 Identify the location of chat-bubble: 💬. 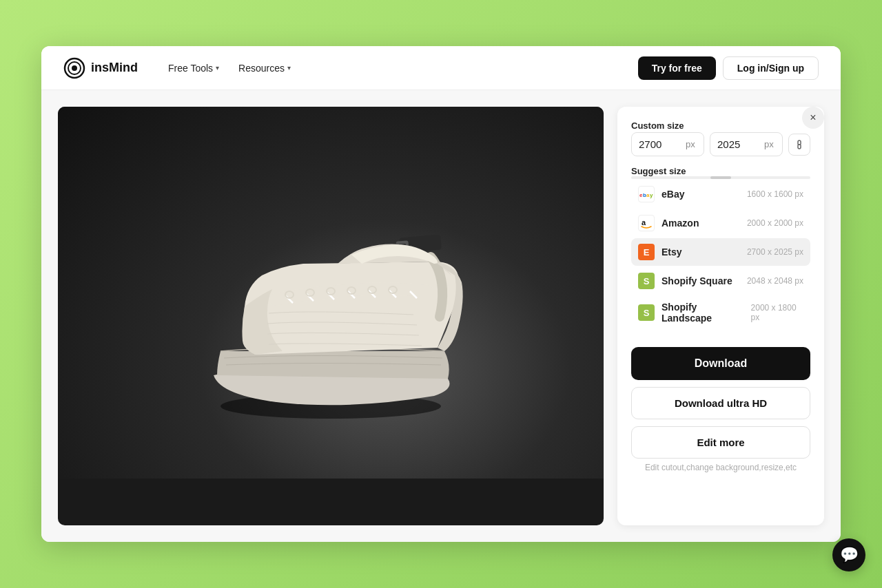
(849, 555).